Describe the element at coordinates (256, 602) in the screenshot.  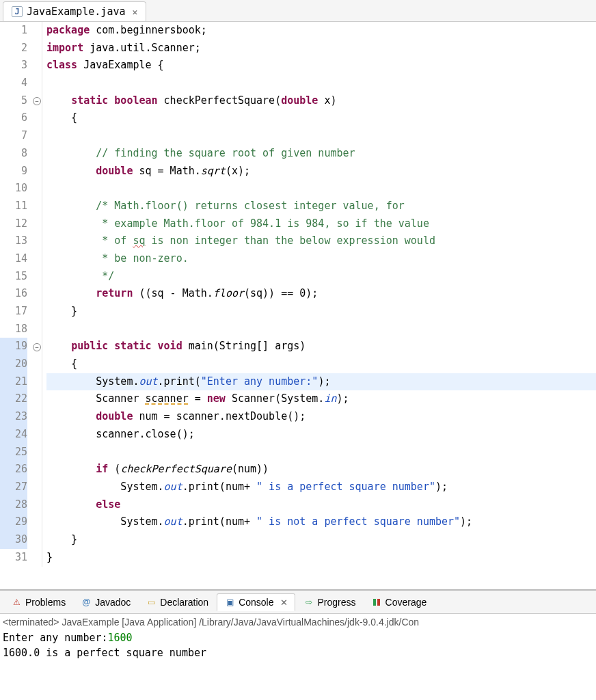
I see `tab-console: ▣ Console ✕` at that location.